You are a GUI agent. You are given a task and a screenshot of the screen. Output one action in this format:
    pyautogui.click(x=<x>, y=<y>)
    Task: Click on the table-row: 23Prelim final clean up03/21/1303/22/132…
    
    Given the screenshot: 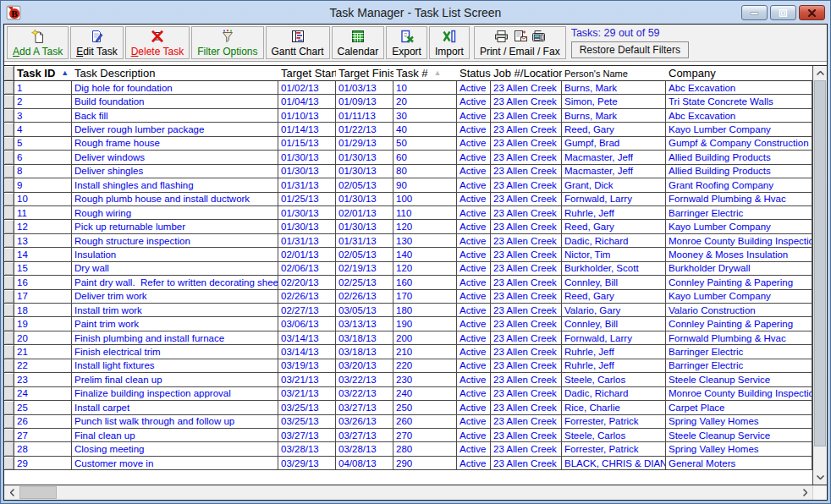 What is the action you would take?
    pyautogui.click(x=408, y=380)
    